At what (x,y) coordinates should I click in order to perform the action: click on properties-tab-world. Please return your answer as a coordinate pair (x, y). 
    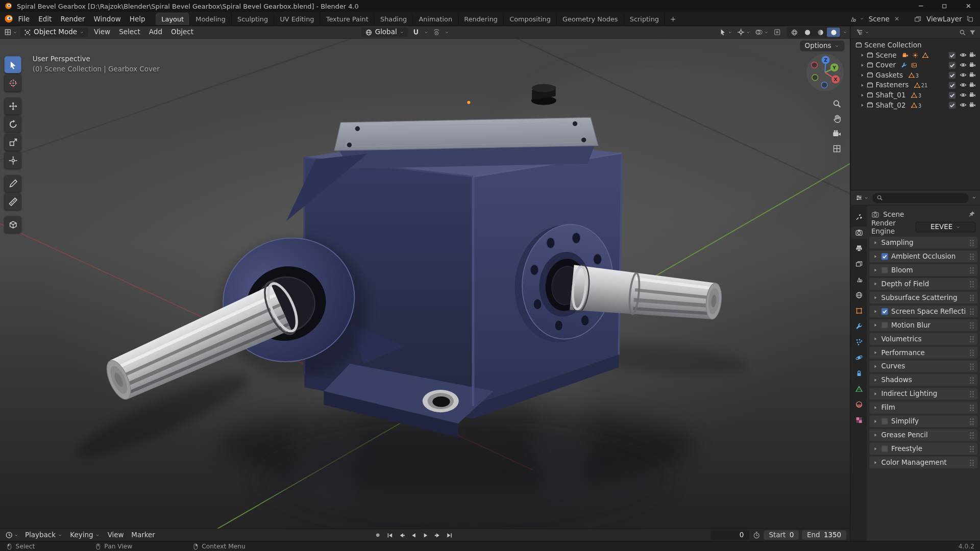
    Looking at the image, I should click on (859, 295).